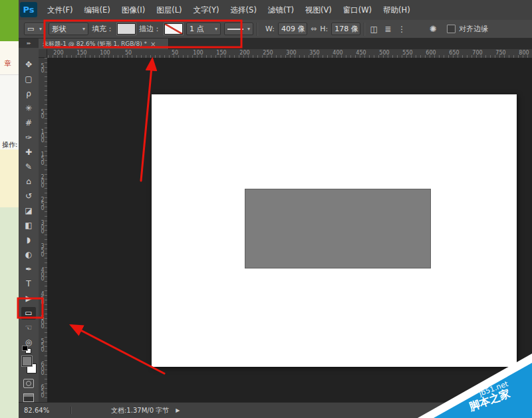 This screenshot has height=418, width=532. What do you see at coordinates (314, 29) in the screenshot?
I see `link-dimensions-icon: ⇔` at bounding box center [314, 29].